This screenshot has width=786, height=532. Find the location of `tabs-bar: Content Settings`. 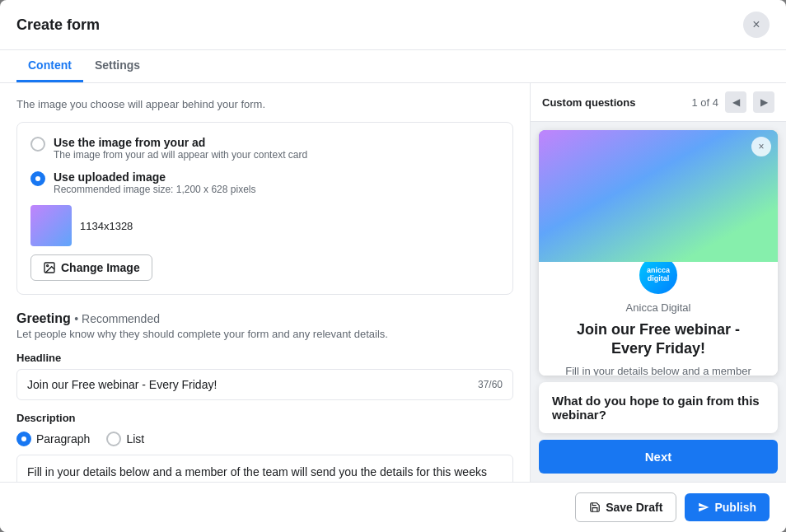

tabs-bar: Content Settings is located at coordinates (393, 67).